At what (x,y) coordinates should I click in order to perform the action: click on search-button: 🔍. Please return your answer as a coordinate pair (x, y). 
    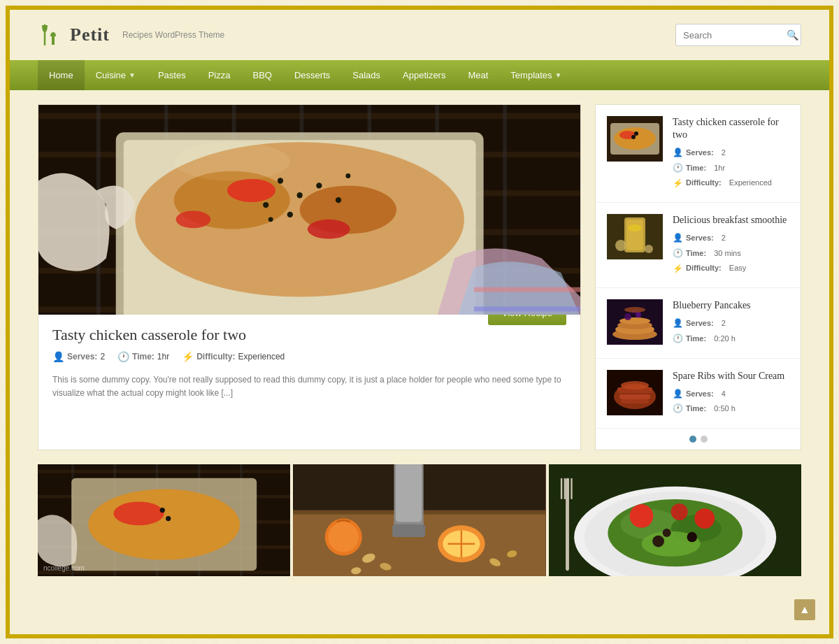
    Looking at the image, I should click on (791, 35).